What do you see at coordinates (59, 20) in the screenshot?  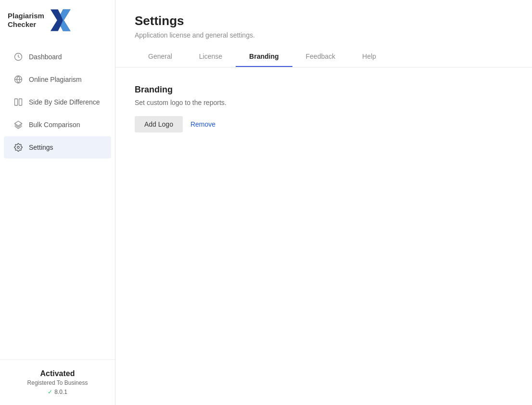 I see `logo-x-icon` at bounding box center [59, 20].